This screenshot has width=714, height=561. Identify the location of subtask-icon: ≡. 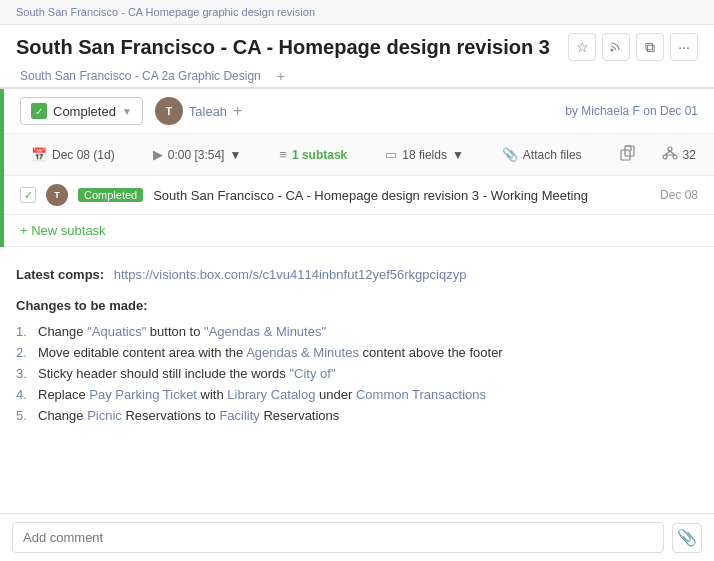
(283, 154).